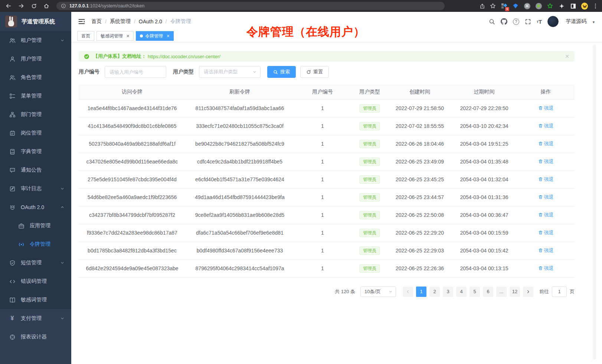 The height and width of the screenshot is (364, 602). What do you see at coordinates (539, 6) in the screenshot?
I see `record-circle-icon` at bounding box center [539, 6].